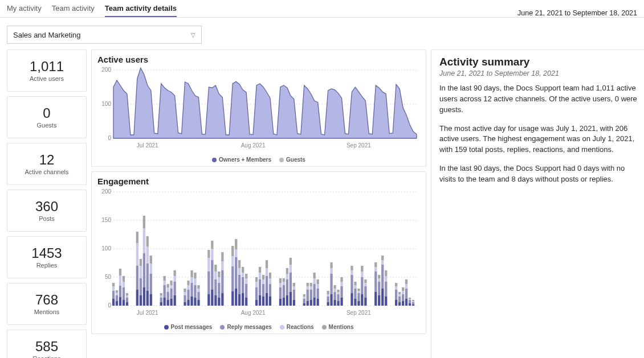  I want to click on metric-label: Guests, so click(47, 125).